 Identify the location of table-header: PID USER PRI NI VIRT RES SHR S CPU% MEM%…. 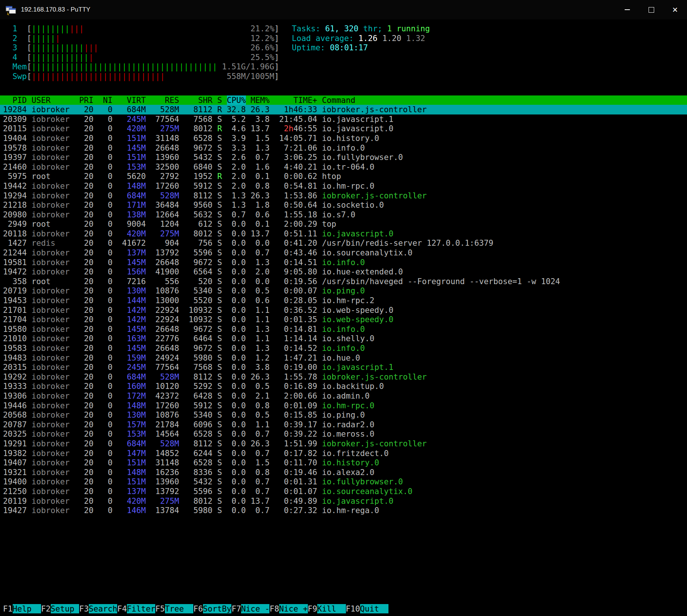
(343, 100).